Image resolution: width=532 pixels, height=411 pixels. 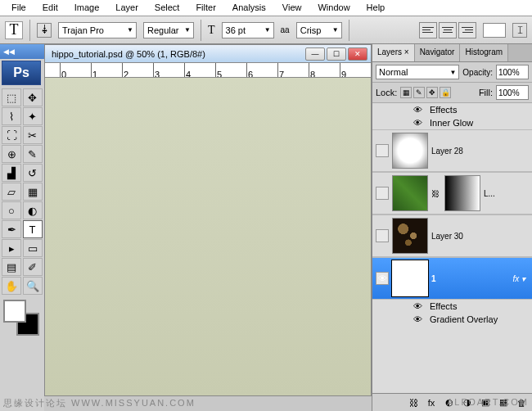 What do you see at coordinates (521, 403) in the screenshot?
I see `delete-layer-button: 🗑` at bounding box center [521, 403].